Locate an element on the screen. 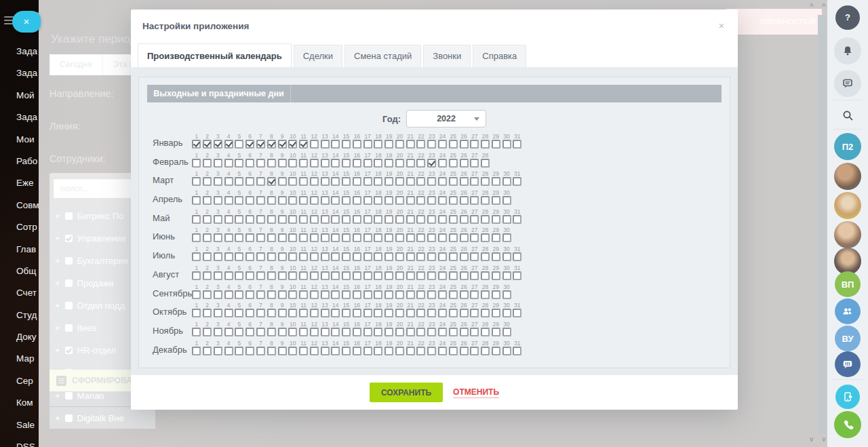 The height and width of the screenshot is (447, 868). sidebar-menu-item: Sale is located at coordinates (27, 425).